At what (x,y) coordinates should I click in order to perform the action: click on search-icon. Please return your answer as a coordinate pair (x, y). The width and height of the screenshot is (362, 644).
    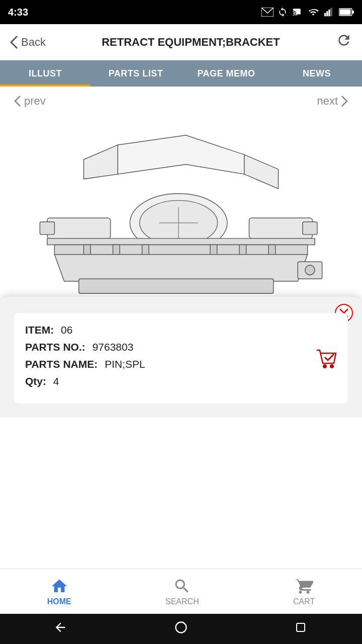
    Looking at the image, I should click on (182, 586).